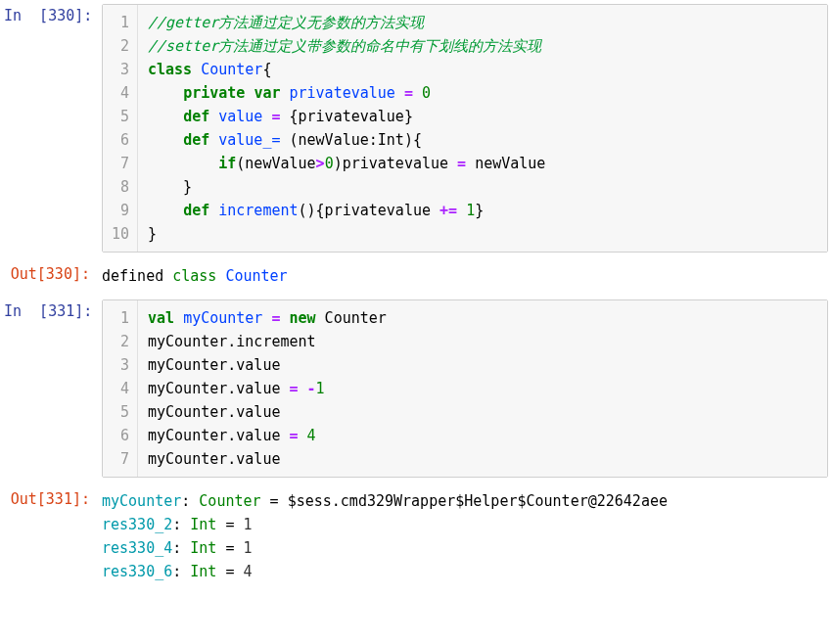 The height and width of the screenshot is (644, 832). I want to click on token: (newValue, so click(276, 163).